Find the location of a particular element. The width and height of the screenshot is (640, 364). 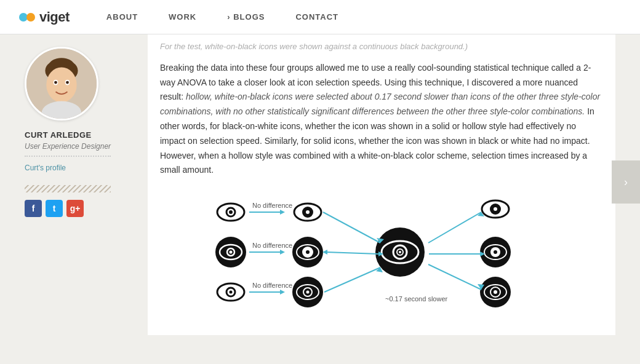

author-profile-link: Curt's profile is located at coordinates (46, 168).